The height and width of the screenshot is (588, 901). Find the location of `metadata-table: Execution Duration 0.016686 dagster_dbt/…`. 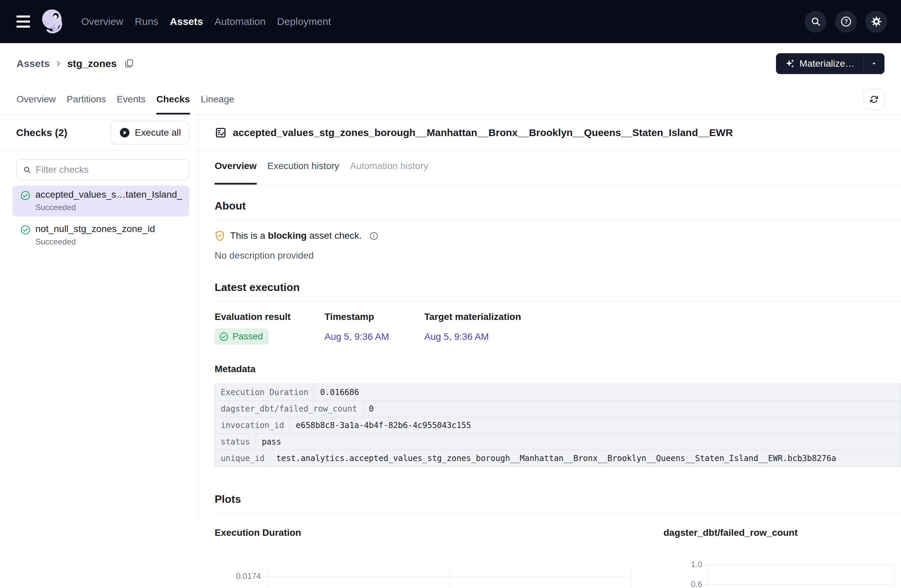

metadata-table: Execution Duration 0.016686 dagster_dbt/… is located at coordinates (558, 425).